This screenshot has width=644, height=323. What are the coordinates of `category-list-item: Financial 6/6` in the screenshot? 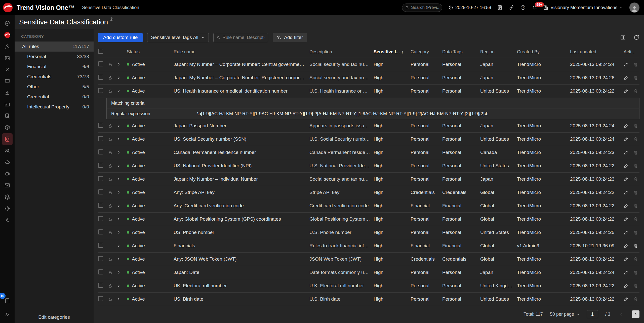 It's located at (54, 67).